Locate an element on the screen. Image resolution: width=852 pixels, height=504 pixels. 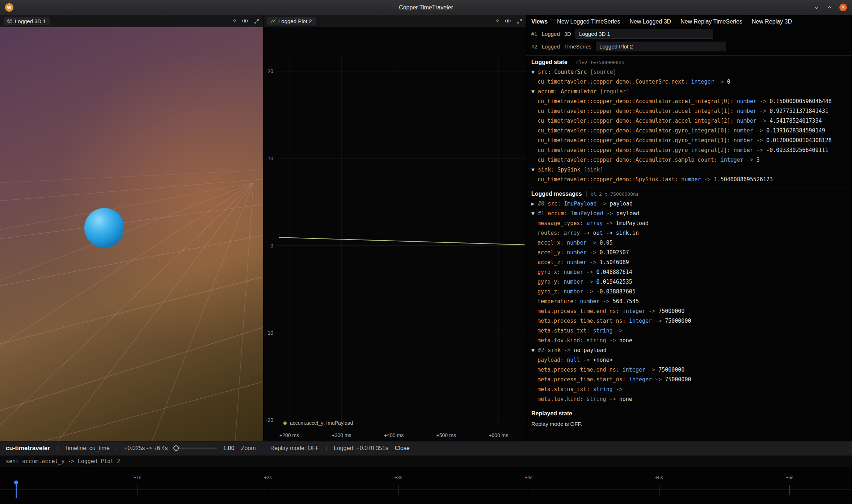
panel-3d-title-chip: Logged 3D 1 is located at coordinates (27, 21).